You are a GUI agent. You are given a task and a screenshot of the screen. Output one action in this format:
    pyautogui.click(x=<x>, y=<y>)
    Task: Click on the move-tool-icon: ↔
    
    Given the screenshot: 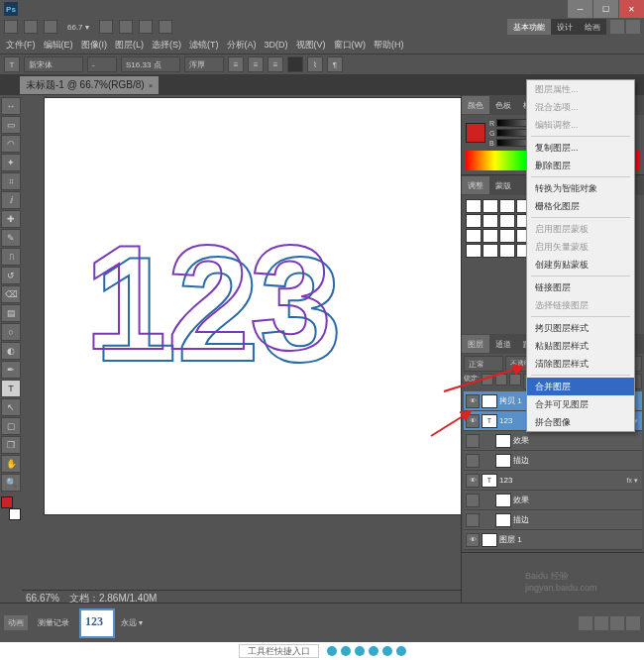 What is the action you would take?
    pyautogui.click(x=11, y=106)
    